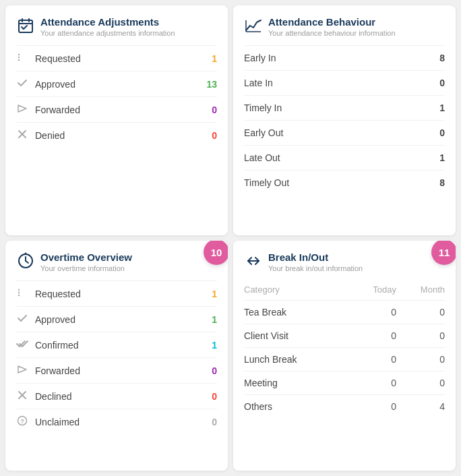 The width and height of the screenshot is (461, 476). Describe the element at coordinates (315, 258) in the screenshot. I see `card-title: Break In/Out` at that location.